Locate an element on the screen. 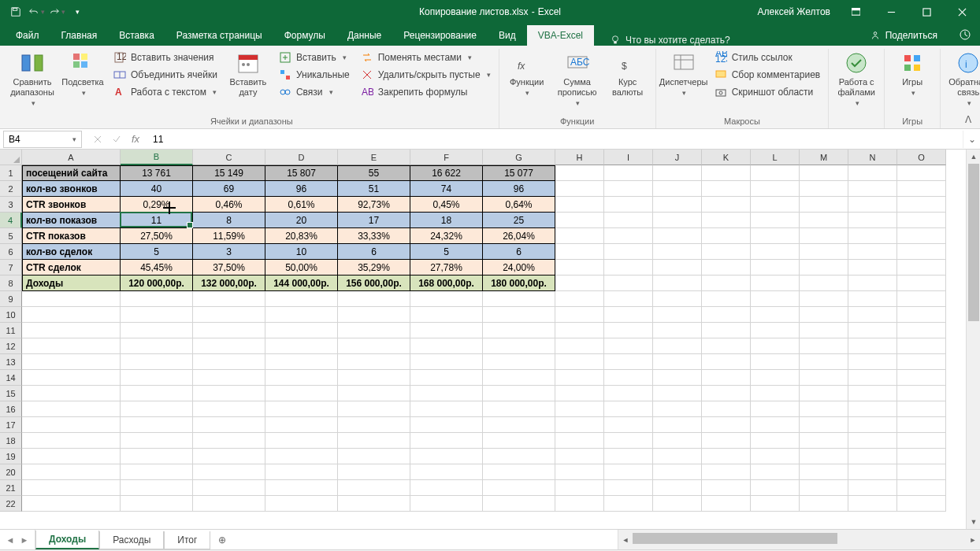  feedback-button: iОбратная связь▾ is located at coordinates (963, 78).